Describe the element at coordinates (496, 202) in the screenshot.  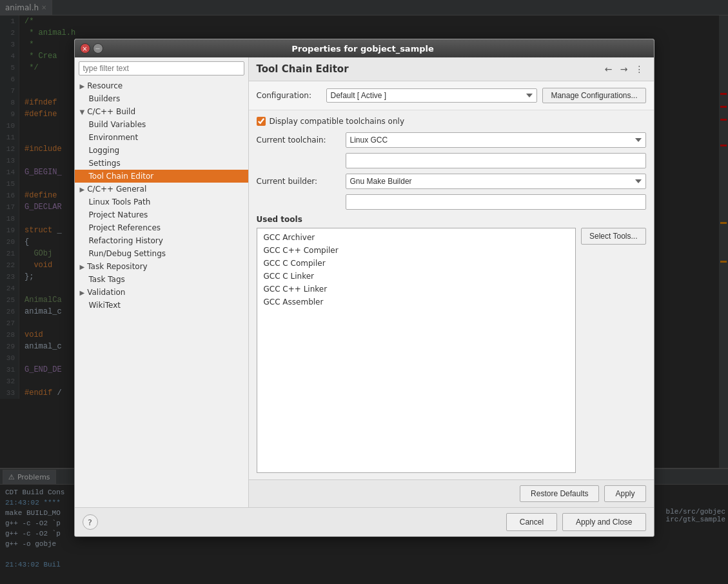
I see `builder-path-input` at that location.